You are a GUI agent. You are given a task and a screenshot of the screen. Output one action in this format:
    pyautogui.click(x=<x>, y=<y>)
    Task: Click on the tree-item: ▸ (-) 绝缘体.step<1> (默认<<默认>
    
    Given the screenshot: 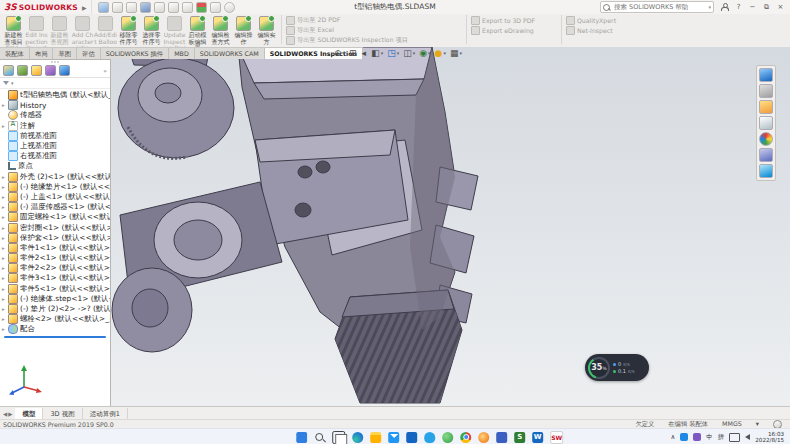 What is the action you would take?
    pyautogui.click(x=55, y=299)
    